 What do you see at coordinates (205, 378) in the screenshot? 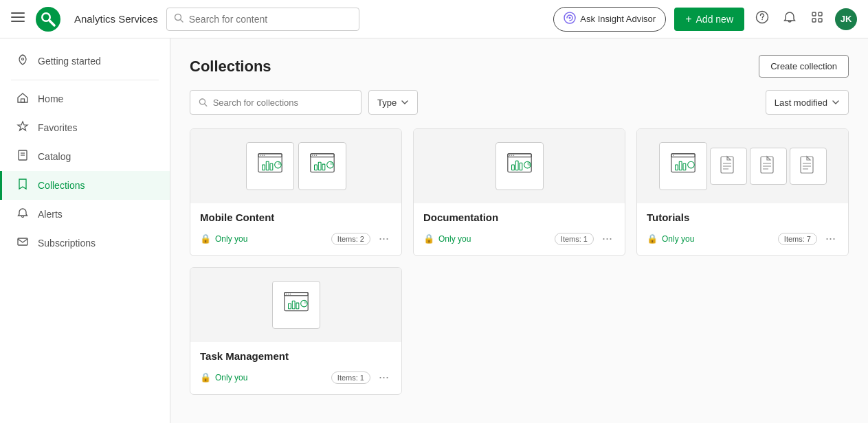
I see `lock-icon-4: 🔒` at bounding box center [205, 378].